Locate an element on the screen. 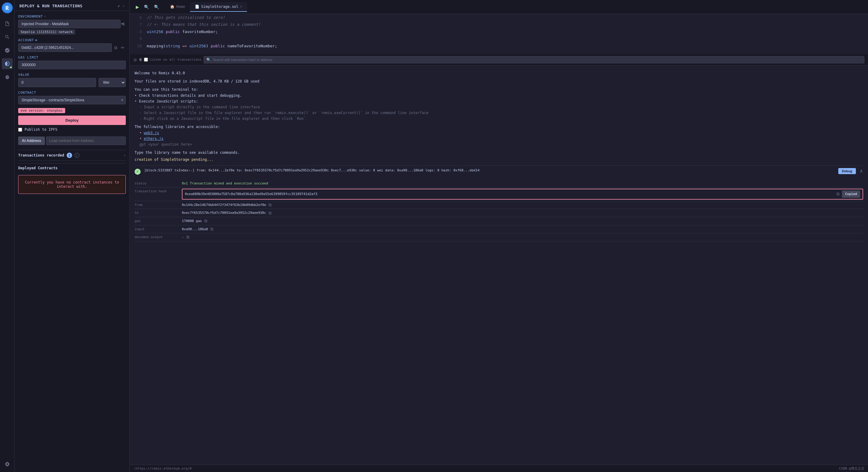 The width and height of the screenshot is (868, 472). copied-badge: Copied is located at coordinates (851, 194).